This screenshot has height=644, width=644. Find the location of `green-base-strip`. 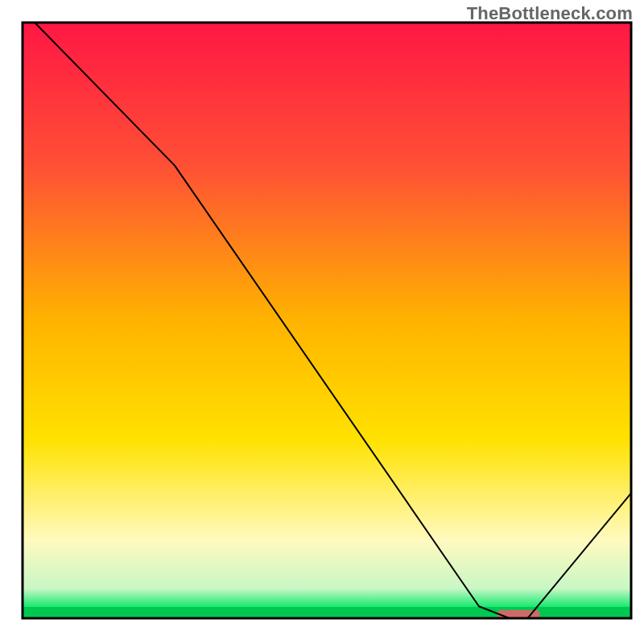

green-base-strip is located at coordinates (327, 613).